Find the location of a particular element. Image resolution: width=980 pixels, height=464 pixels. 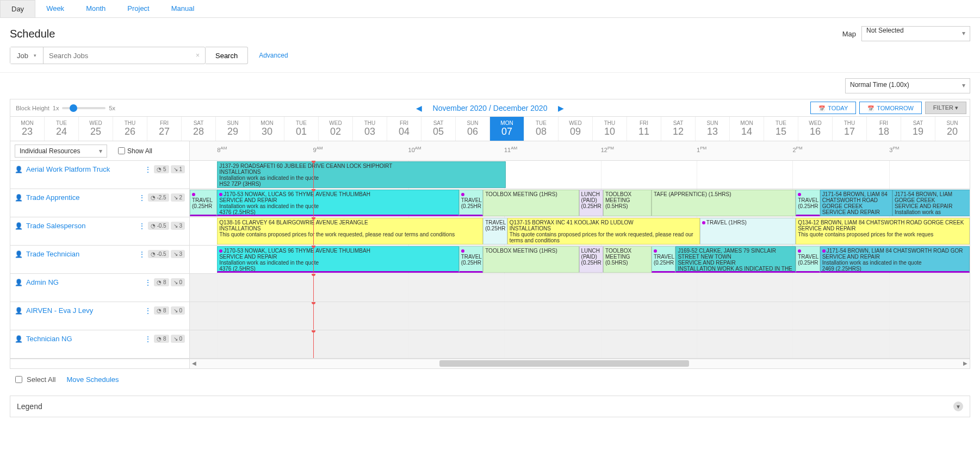

date-cell: WED09 is located at coordinates (575, 129).